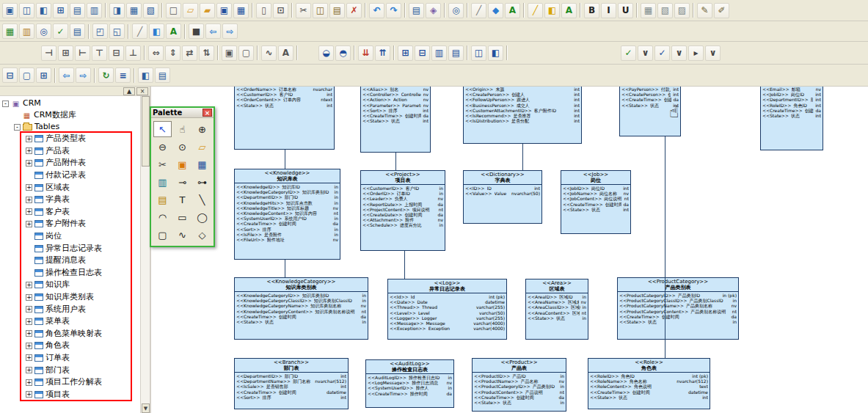  I want to click on scrollbar-thumb, so click(145, 131).